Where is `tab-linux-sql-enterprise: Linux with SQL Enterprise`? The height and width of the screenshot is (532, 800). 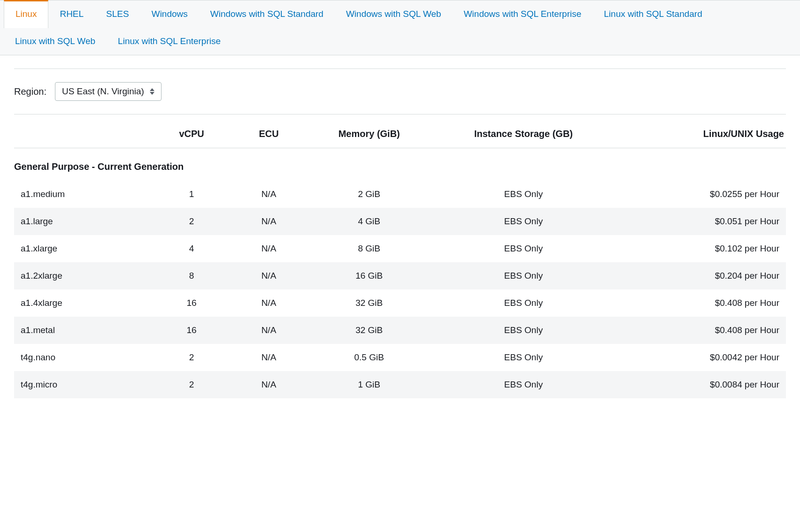
tab-linux-sql-enterprise: Linux with SQL Enterprise is located at coordinates (169, 41).